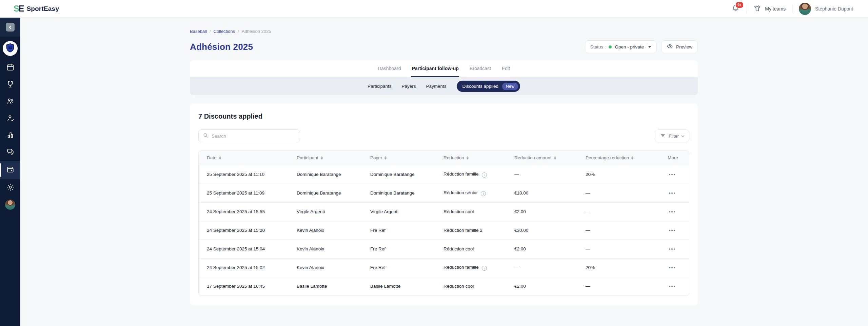 The height and width of the screenshot is (326, 868). I want to click on notifications-button: 9+, so click(736, 9).